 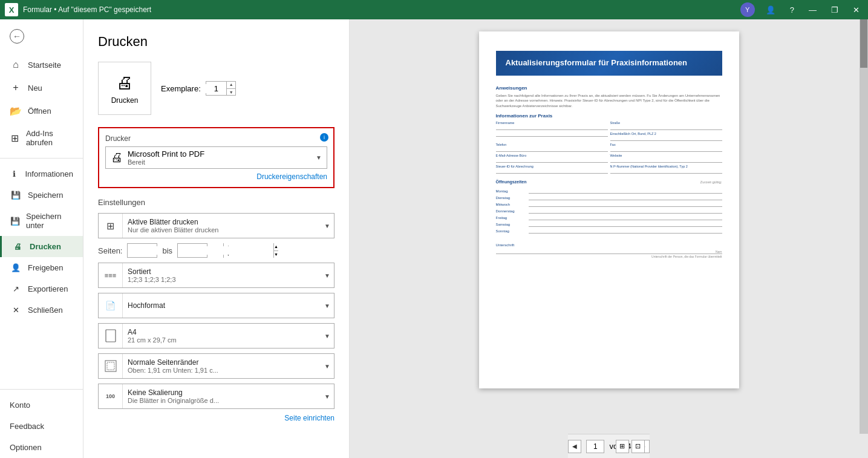 I want to click on printer-info: Microsoft Print to PDF Bereit, so click(x=221, y=157).